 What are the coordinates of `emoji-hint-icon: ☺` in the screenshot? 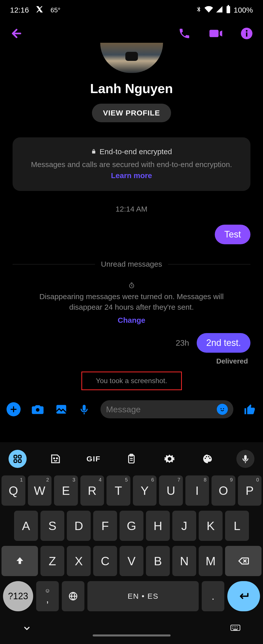 It's located at (47, 591).